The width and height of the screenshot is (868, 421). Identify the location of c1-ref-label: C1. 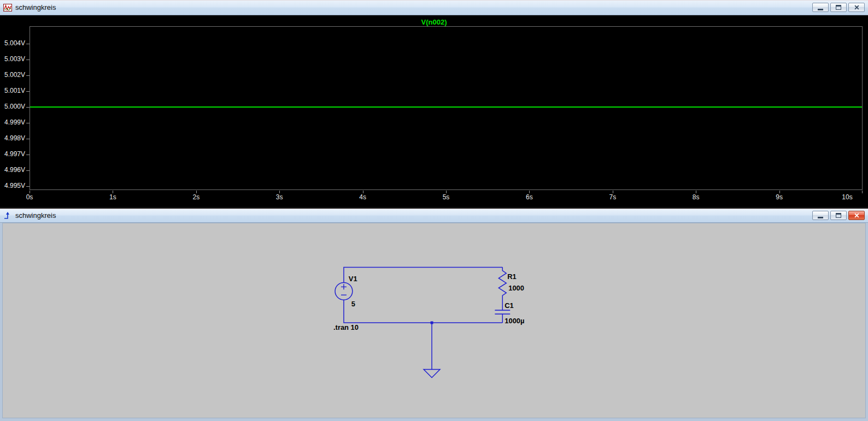
(509, 306).